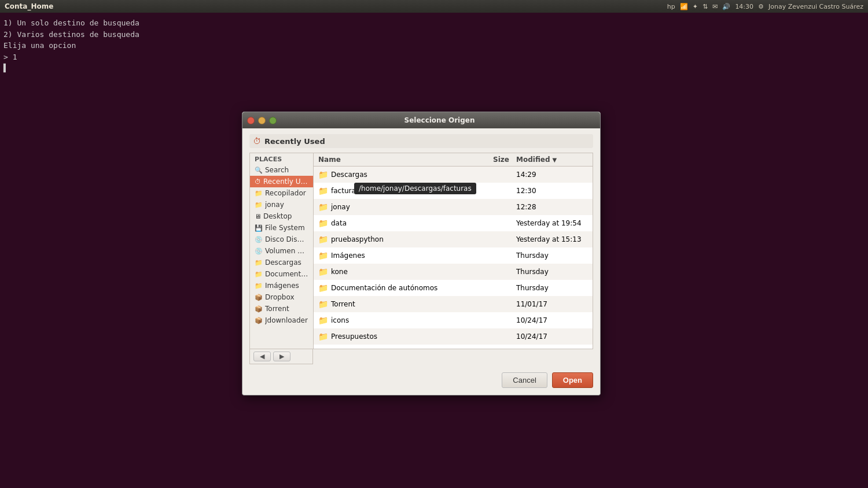  I want to click on col-header-modified: Modified ▼, so click(552, 160).